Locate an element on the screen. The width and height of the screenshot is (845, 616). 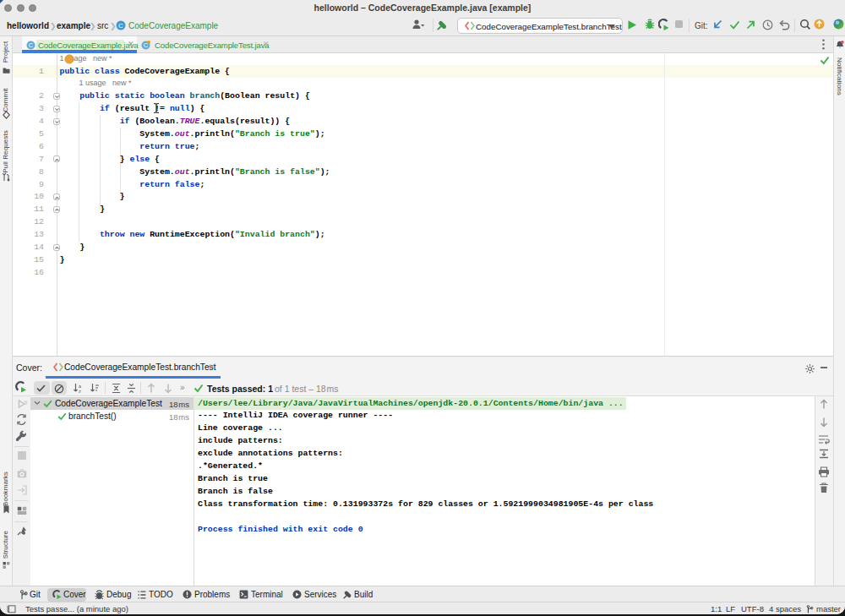
svg-text: 9 is located at coordinates (26, 402).